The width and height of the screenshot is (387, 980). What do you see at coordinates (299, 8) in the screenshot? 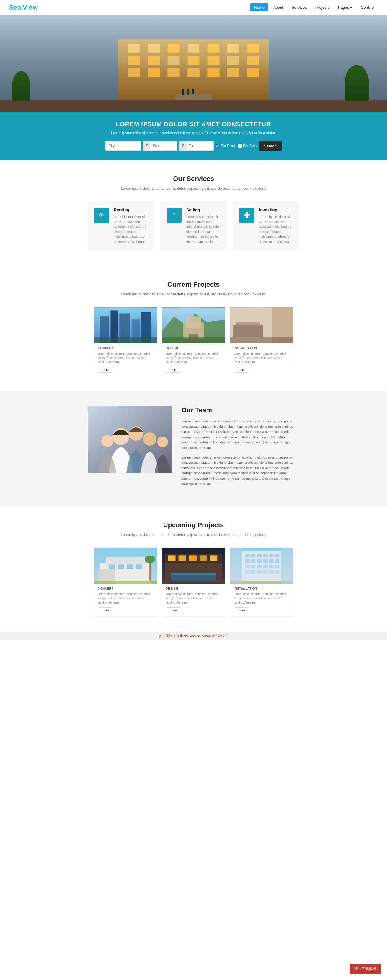
I see `nav-services: Services` at bounding box center [299, 8].